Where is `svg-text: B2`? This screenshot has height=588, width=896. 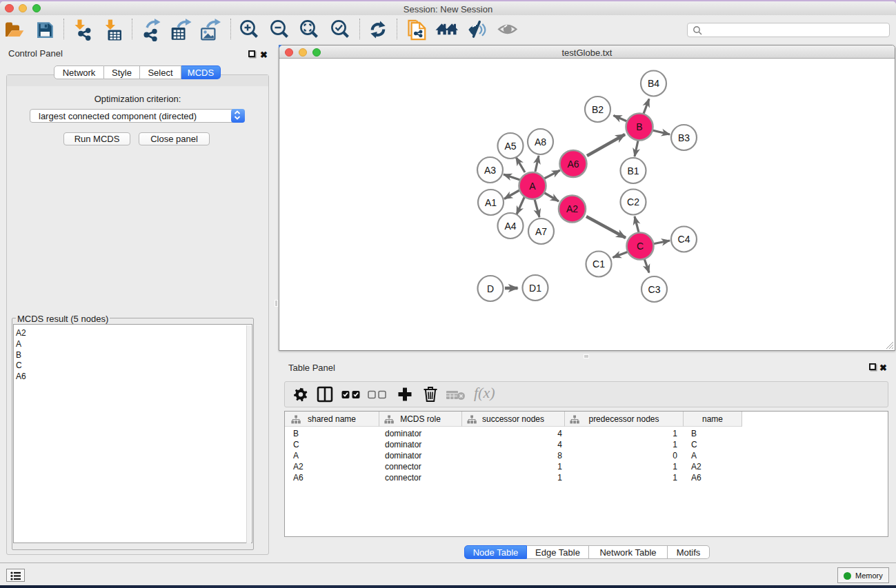
svg-text: B2 is located at coordinates (597, 110).